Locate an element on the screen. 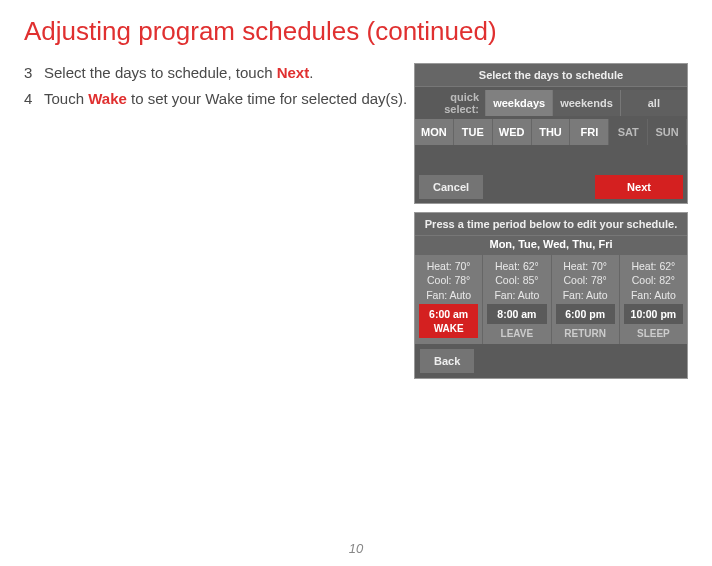 This screenshot has height=566, width=712. day-sun: SUN is located at coordinates (668, 132).